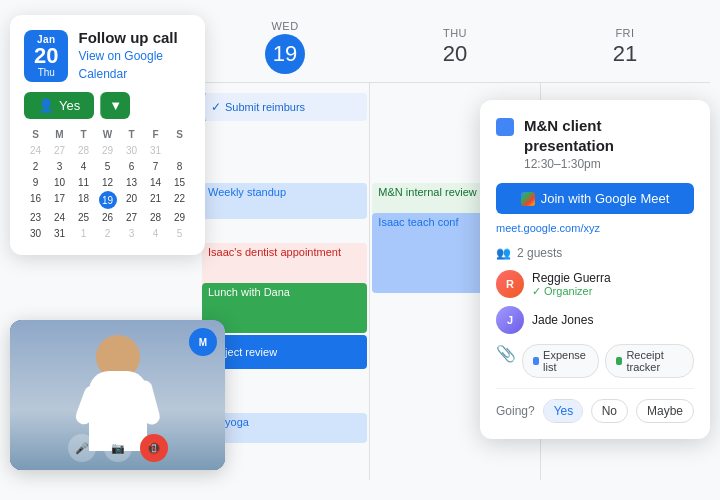 This screenshot has width=720, height=500. Describe the element at coordinates (625, 54) in the screenshot. I see `fri-number: 21` at that location.